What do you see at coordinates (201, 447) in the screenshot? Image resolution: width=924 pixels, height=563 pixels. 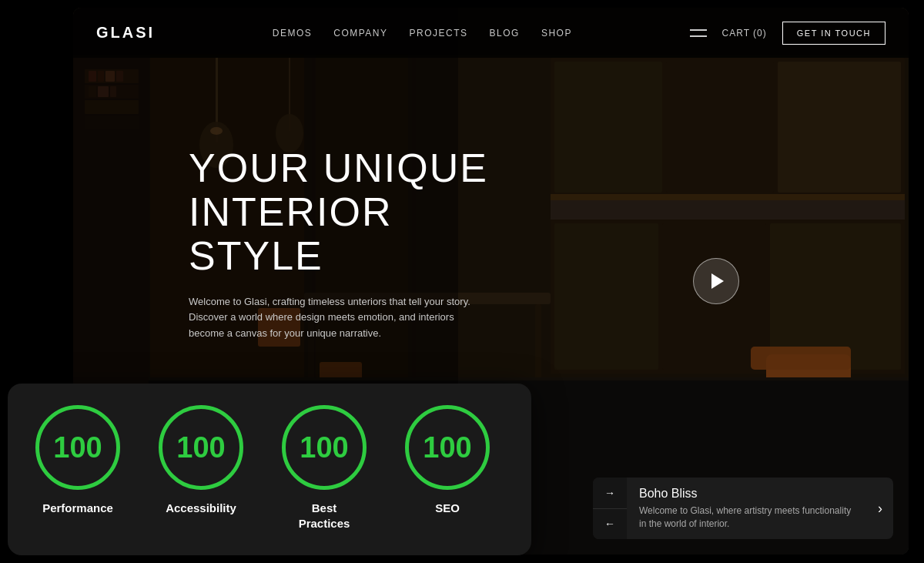 I see `score-circle-accessibility: 100` at bounding box center [201, 447].